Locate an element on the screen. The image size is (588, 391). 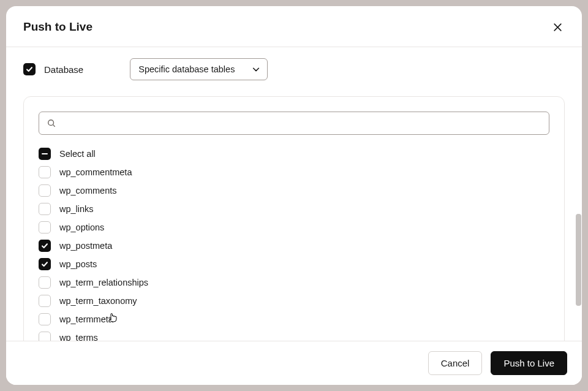
indeterminate-icon is located at coordinates (45, 154).